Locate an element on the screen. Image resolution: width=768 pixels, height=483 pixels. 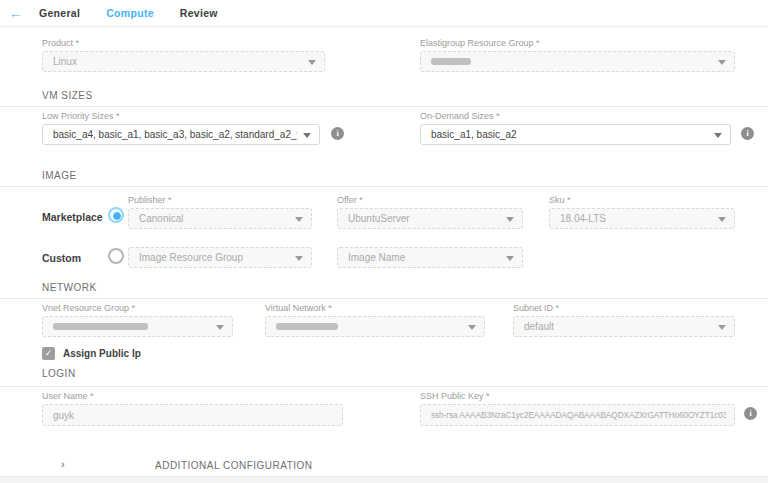
tab-general: General is located at coordinates (60, 13).